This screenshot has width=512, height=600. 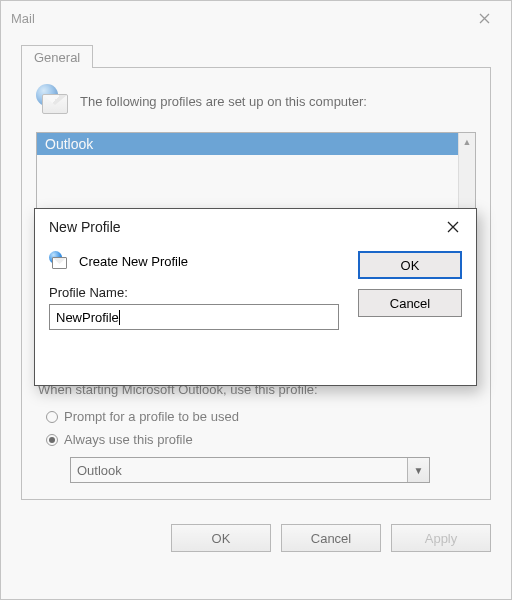 What do you see at coordinates (198, 261) in the screenshot?
I see `dialog-heading-row: Create New Profile` at bounding box center [198, 261].